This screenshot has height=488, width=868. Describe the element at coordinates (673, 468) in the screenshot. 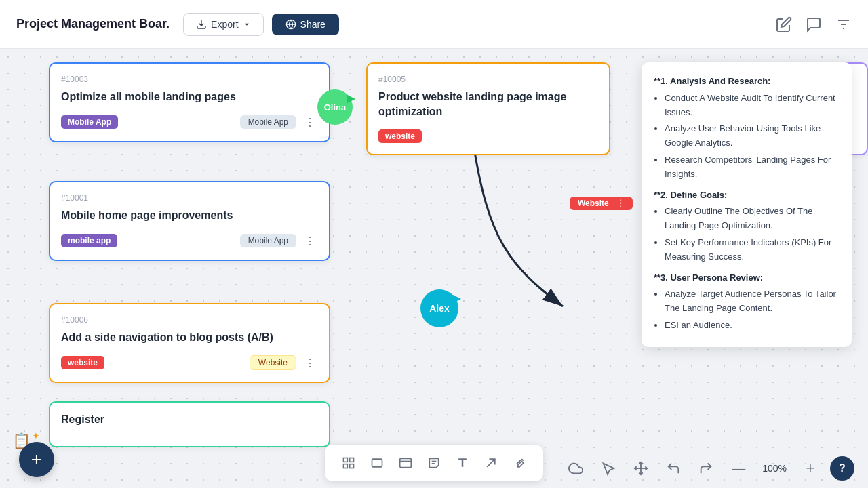

I see `undo-icon` at that location.